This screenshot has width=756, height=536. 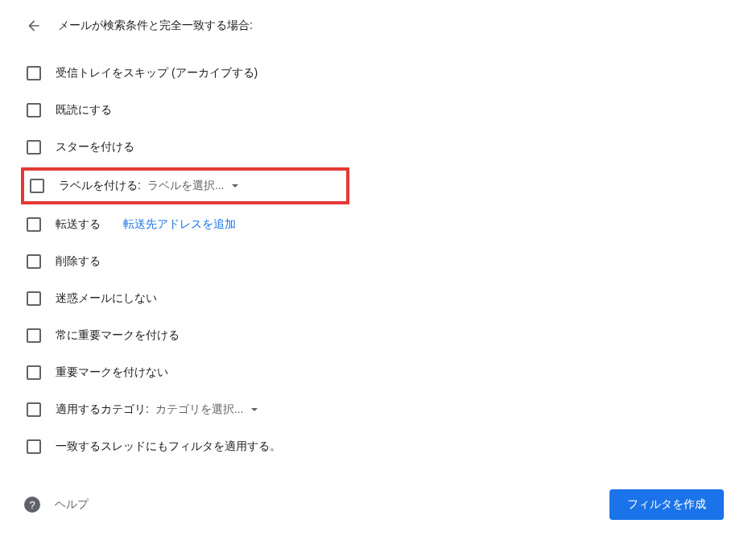 I want to click on option-never-spam: 迷惑メールにしない, so click(x=378, y=299).